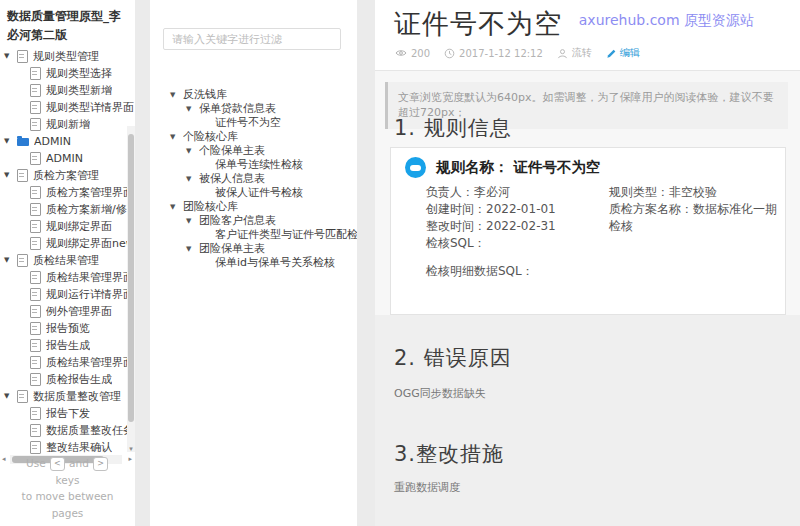  What do you see at coordinates (68, 124) in the screenshot?
I see `tree-item-label: 规则新增` at bounding box center [68, 124].